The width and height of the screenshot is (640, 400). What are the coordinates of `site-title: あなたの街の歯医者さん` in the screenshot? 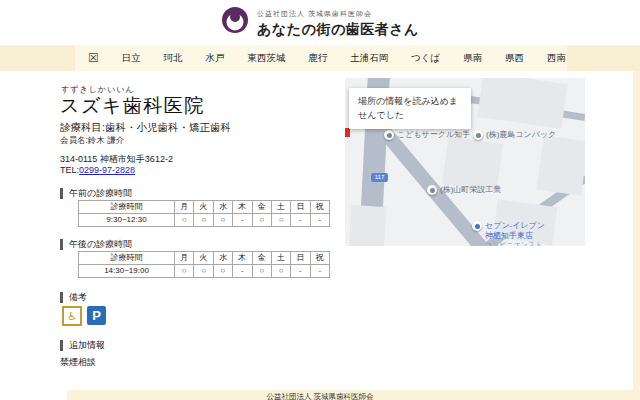 It's located at (338, 30).